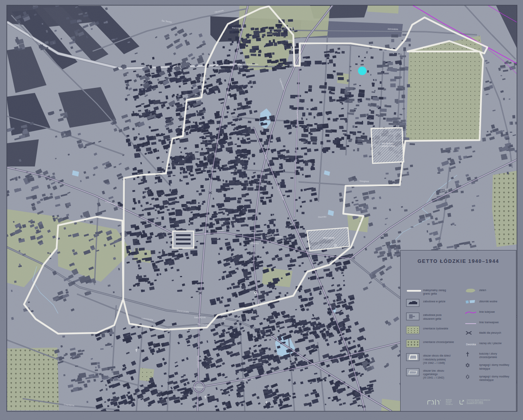 Image resolution: width=523 pixels, height=420 pixels. What do you see at coordinates (432, 316) in the screenshot?
I see `legend-label: zabudowa pozaobszarem getta` at bounding box center [432, 316].